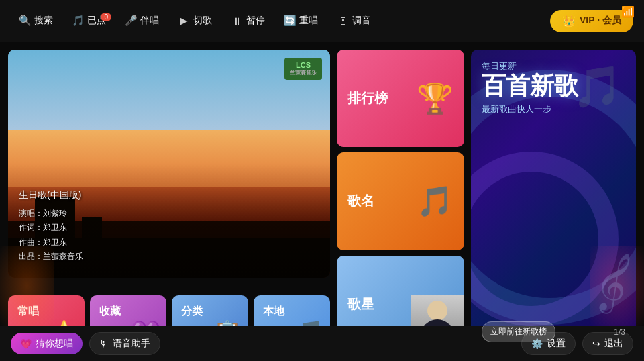 This screenshot has width=644, height=361. Describe the element at coordinates (89, 21) in the screenshot. I see `queued-button: 🎵 已点 0` at that location.